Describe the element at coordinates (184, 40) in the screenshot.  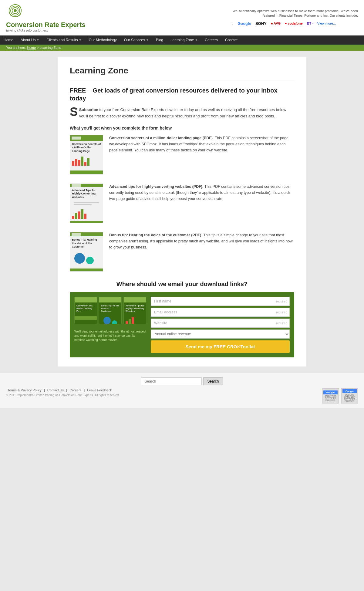
I see `nav-learning-zone: Learning Zone▼` at that location.